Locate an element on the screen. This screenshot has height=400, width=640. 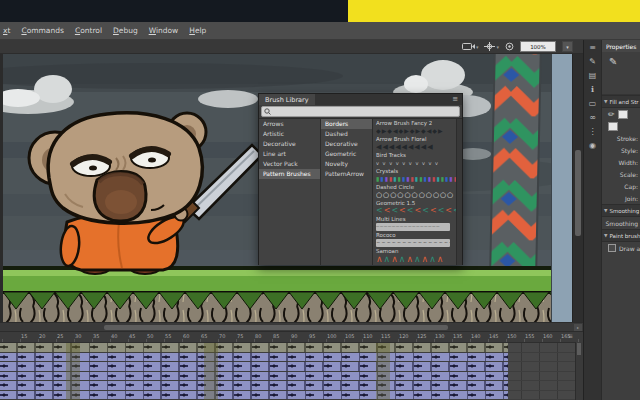
zoom-dropdown-arrow-icon: ▾ is located at coordinates (568, 46).